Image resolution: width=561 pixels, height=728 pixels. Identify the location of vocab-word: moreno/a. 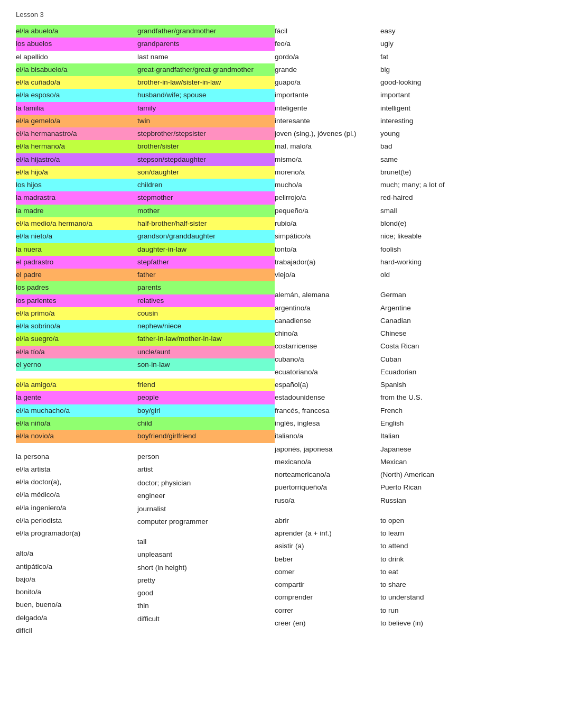
(328, 172).